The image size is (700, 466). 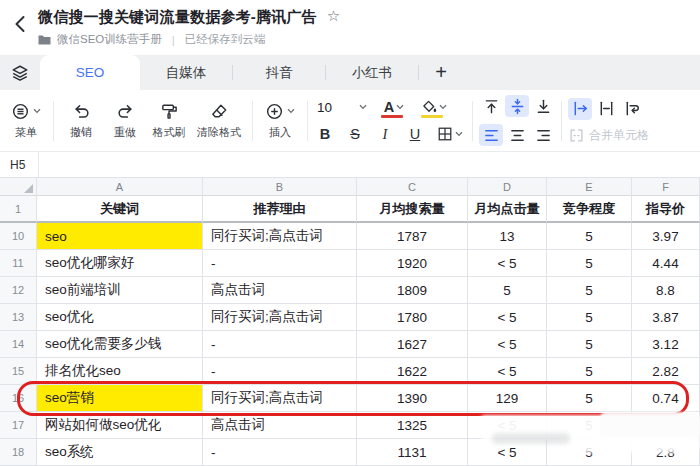 What do you see at coordinates (412, 290) in the screenshot?
I see `cell-search: 1809` at bounding box center [412, 290].